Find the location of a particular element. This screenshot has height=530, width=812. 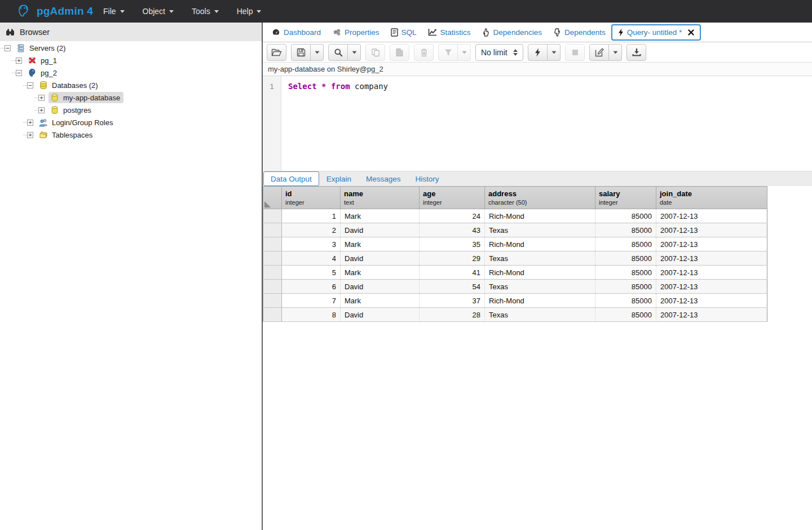

cell-age: 24 is located at coordinates (452, 217).